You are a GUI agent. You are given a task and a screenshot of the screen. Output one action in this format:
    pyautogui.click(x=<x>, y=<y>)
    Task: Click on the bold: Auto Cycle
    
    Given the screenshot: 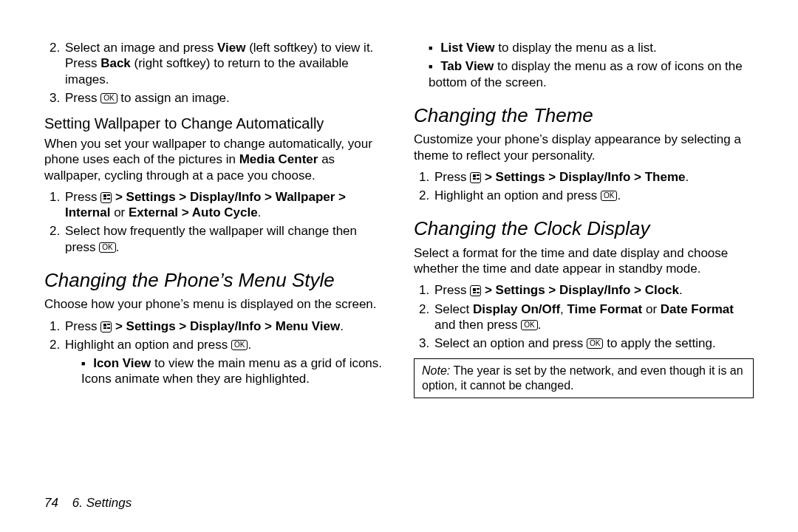 What is the action you would take?
    pyautogui.click(x=225, y=213)
    